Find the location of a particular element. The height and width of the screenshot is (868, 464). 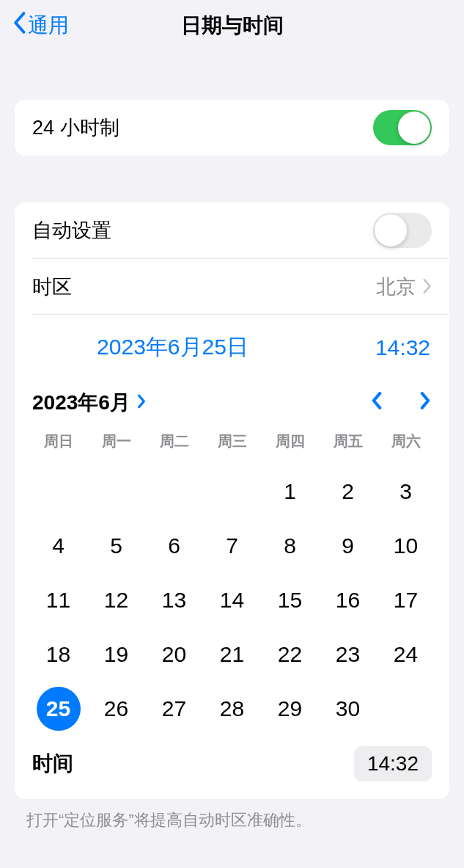

calendar-day: 1 is located at coordinates (290, 492).